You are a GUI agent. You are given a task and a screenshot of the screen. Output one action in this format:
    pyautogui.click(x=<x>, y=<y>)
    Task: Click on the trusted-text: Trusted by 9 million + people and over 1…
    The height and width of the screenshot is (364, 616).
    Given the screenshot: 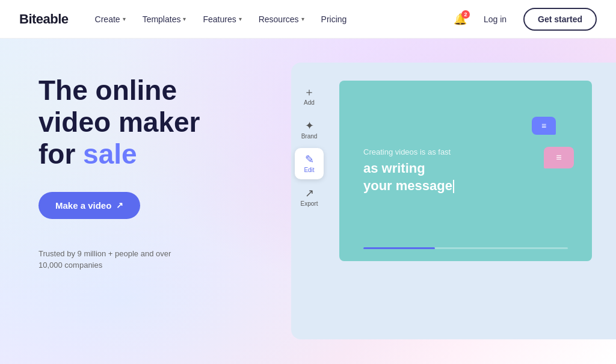 What is the action you would take?
    pyautogui.click(x=111, y=260)
    